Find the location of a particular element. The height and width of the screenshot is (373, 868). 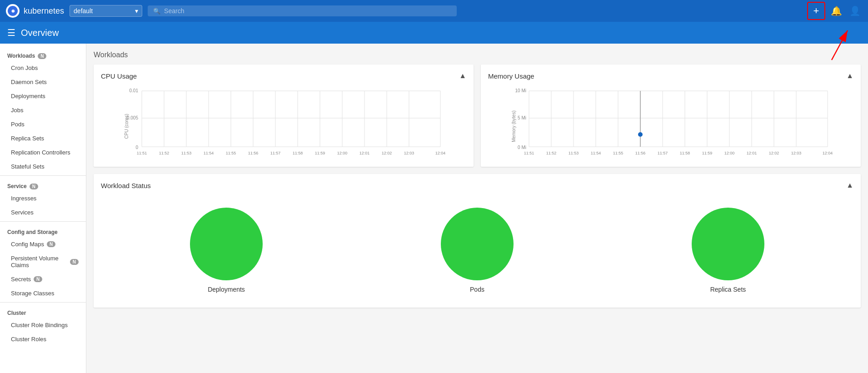

user-icon: 👤 is located at coordinates (855, 11).